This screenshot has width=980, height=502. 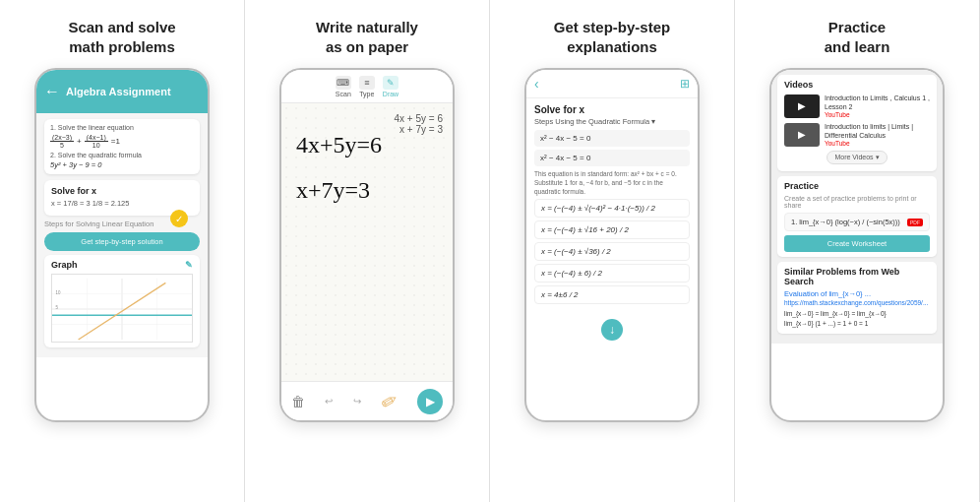 I want to click on p1-graph-area: 10 5, so click(x=122, y=308).